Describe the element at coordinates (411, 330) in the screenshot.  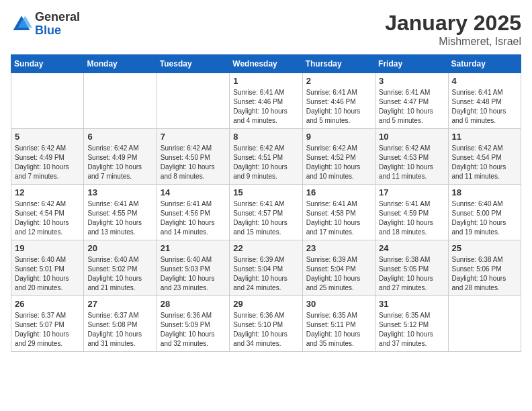
I see `day-info: Sunrise: 6:35 AMSunset: 5:12 PMDaylight:…` at that location.